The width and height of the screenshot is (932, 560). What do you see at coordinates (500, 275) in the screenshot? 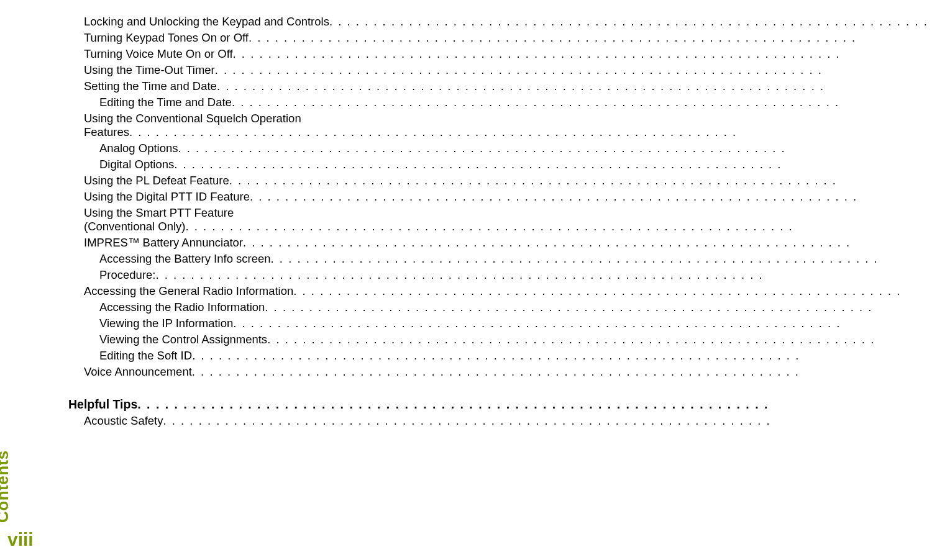
I see `toc-entry: Procedure: . . . . . . . . . . . . . . .…` at bounding box center [500, 275].